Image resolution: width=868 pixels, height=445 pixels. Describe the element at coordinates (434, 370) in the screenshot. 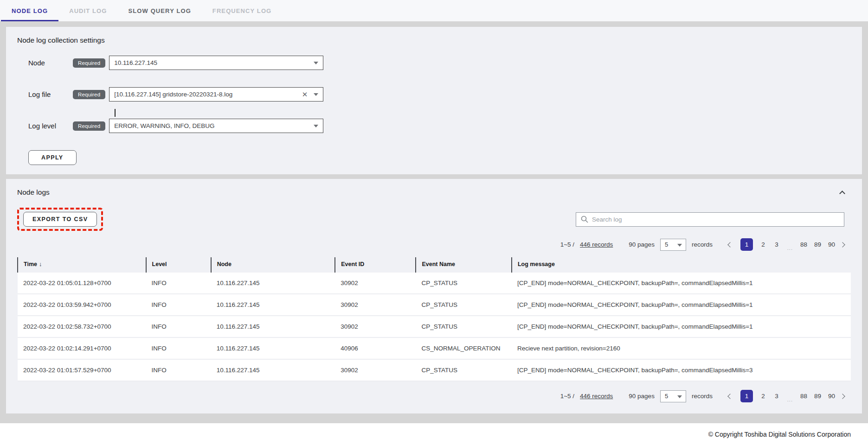

I see `table-row: 2022-03-22 01:01:57.529+0700INFO10.116.2…` at that location.